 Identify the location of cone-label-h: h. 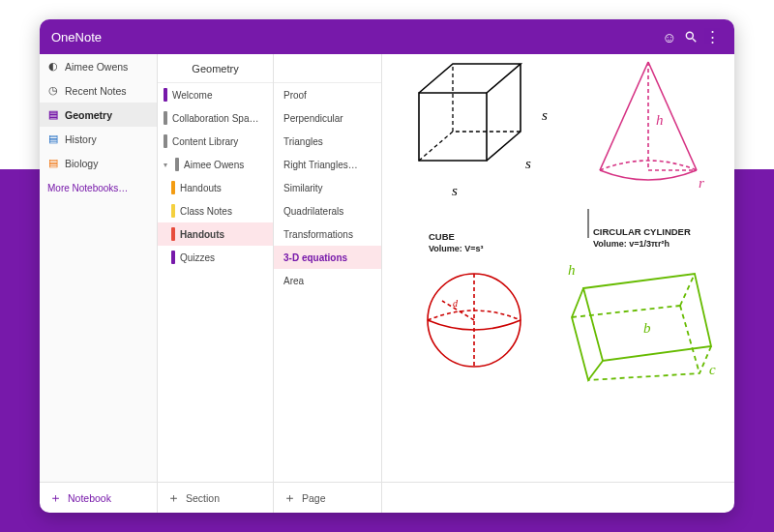
(660, 120).